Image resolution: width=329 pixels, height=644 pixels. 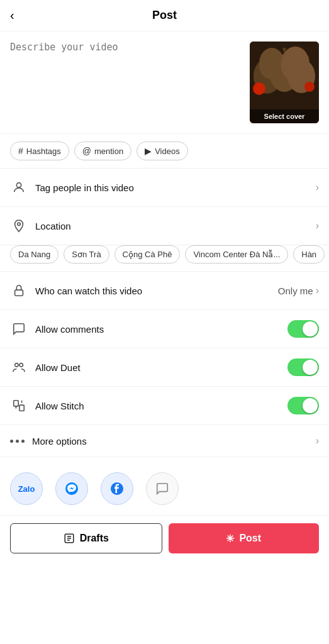 What do you see at coordinates (303, 406) in the screenshot?
I see `allow-stitch-toggle` at bounding box center [303, 406].